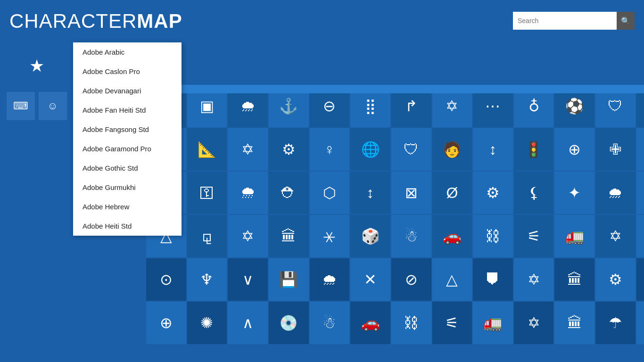 The image size is (644, 362). Describe the element at coordinates (207, 236) in the screenshot. I see `char-cell: ⚼` at that location.